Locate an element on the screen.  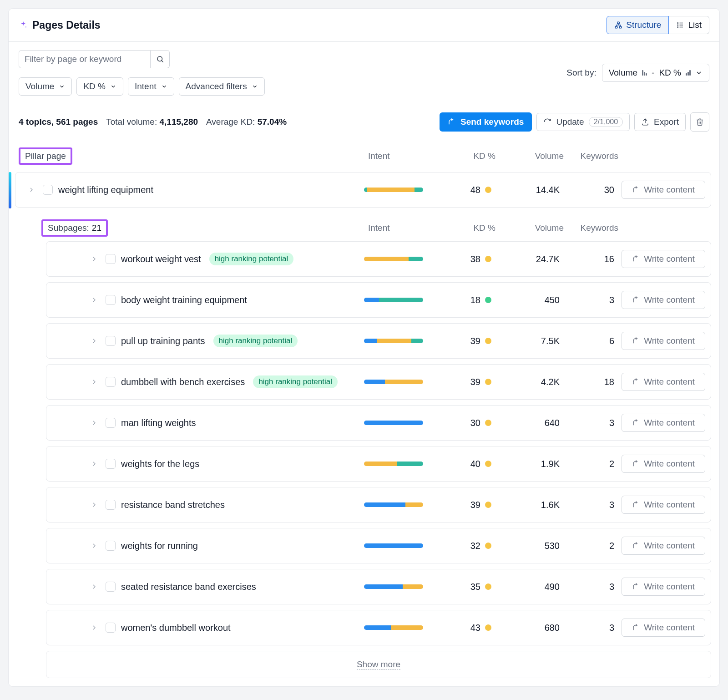
kd-value: 18 is located at coordinates (475, 300).